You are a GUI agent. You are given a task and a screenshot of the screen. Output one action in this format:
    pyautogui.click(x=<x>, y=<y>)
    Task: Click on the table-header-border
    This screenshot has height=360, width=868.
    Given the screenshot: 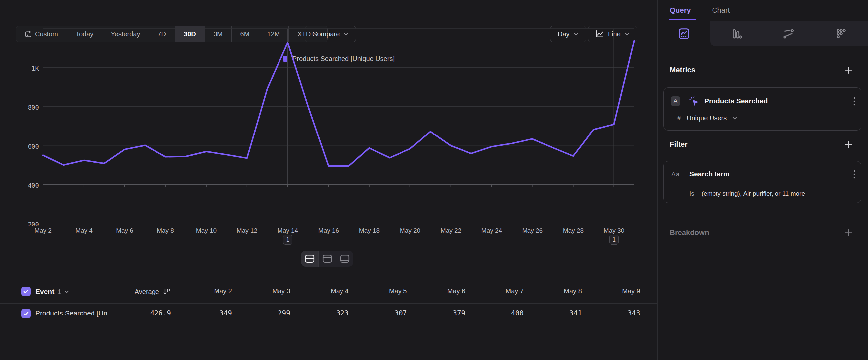 What is the action you would take?
    pyautogui.click(x=329, y=304)
    